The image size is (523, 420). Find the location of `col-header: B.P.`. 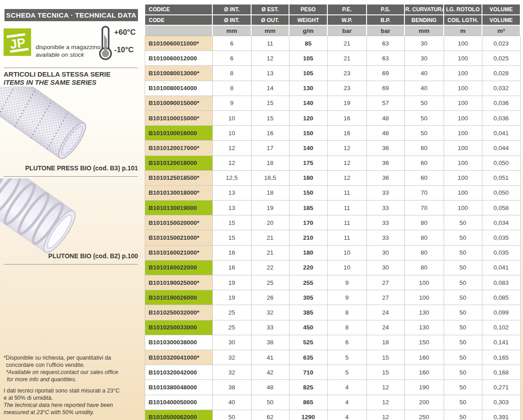

col-header: B.P. is located at coordinates (385, 20).